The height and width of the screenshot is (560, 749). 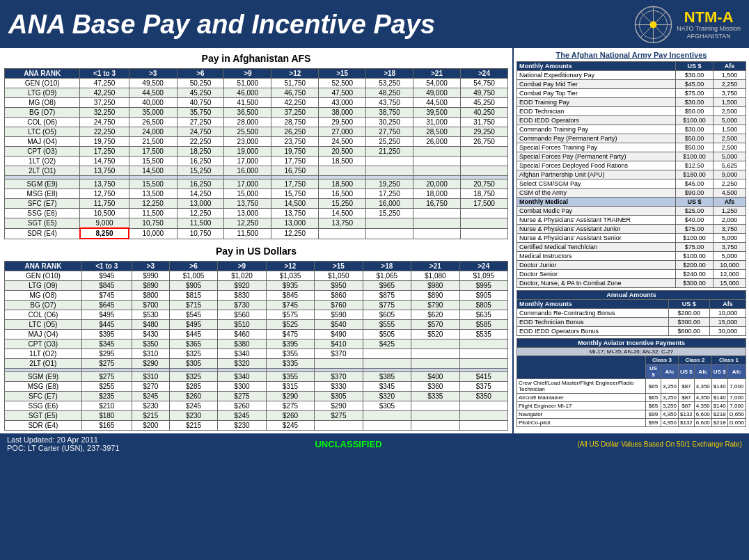 What do you see at coordinates (194, 266) in the screenshot?
I see `usd-col-3: >6` at bounding box center [194, 266].